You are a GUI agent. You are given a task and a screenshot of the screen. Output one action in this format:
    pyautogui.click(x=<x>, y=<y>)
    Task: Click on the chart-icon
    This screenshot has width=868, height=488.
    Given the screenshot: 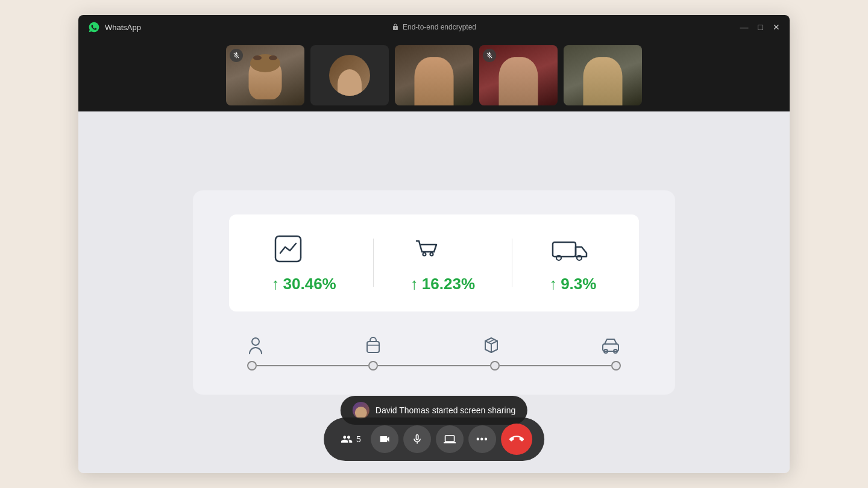 What is the action you would take?
    pyautogui.click(x=288, y=249)
    